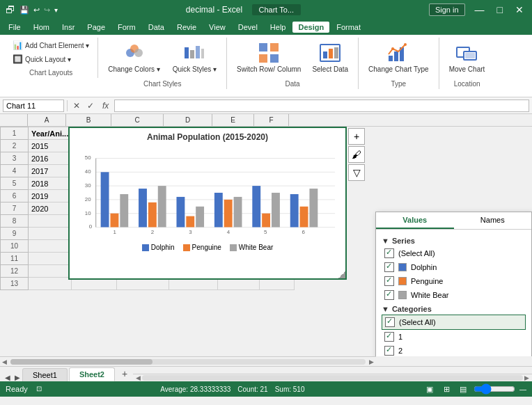 The image size is (532, 405). What do you see at coordinates (81, 362) in the screenshot?
I see `scroll-thumb` at bounding box center [81, 362].